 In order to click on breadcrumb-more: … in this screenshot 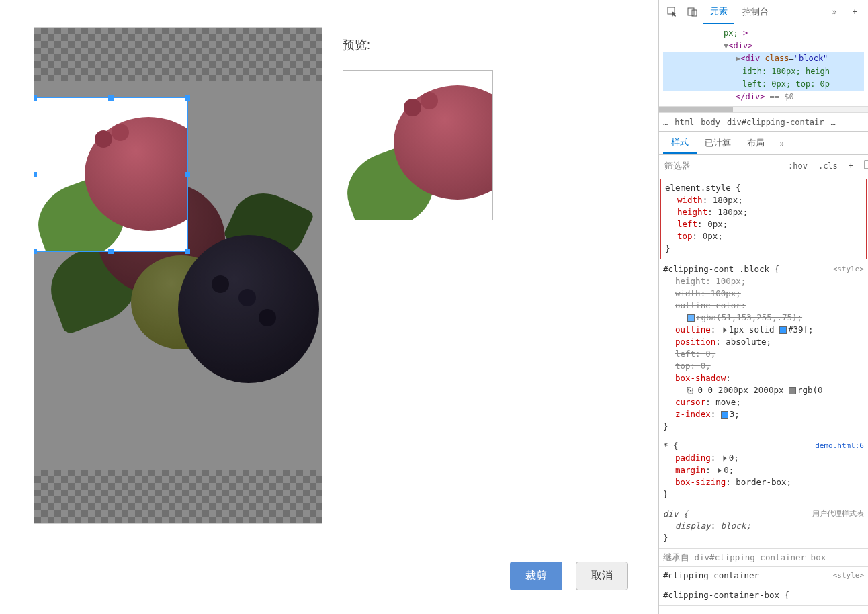, I will do `click(665, 122)`.